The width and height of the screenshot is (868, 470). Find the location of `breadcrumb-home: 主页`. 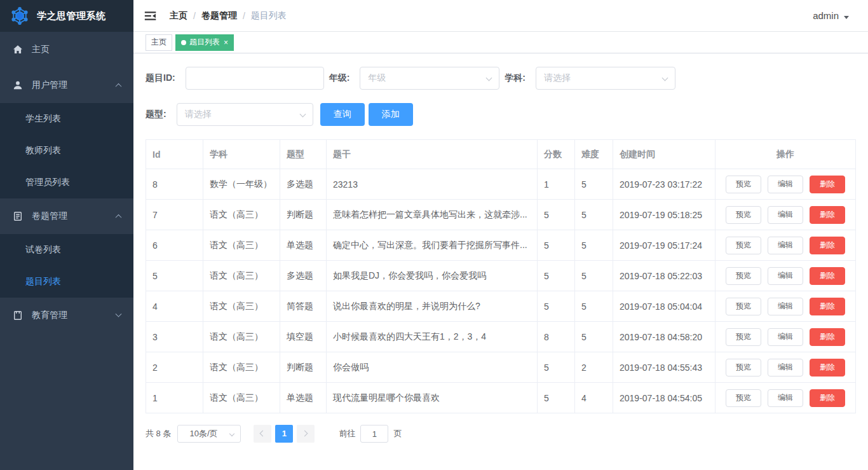

breadcrumb-home: 主页 is located at coordinates (179, 16).